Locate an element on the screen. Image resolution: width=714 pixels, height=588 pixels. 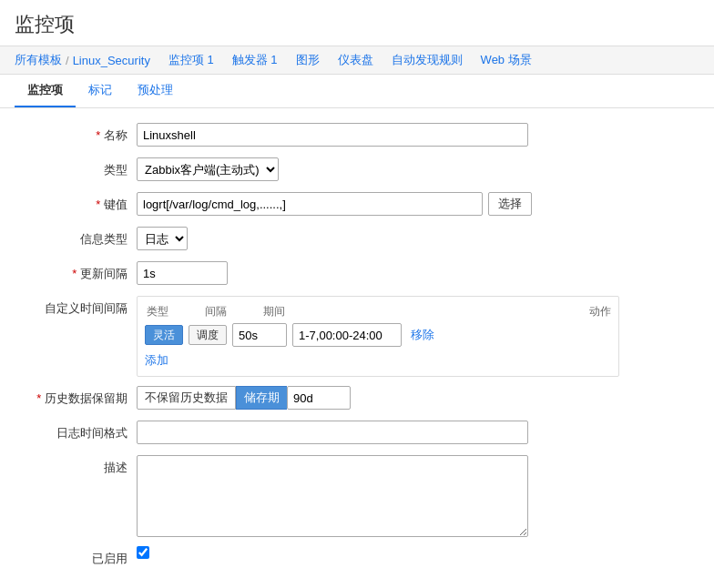
breadcrumb-nav-item-4: 自动发现规则 is located at coordinates (427, 60).